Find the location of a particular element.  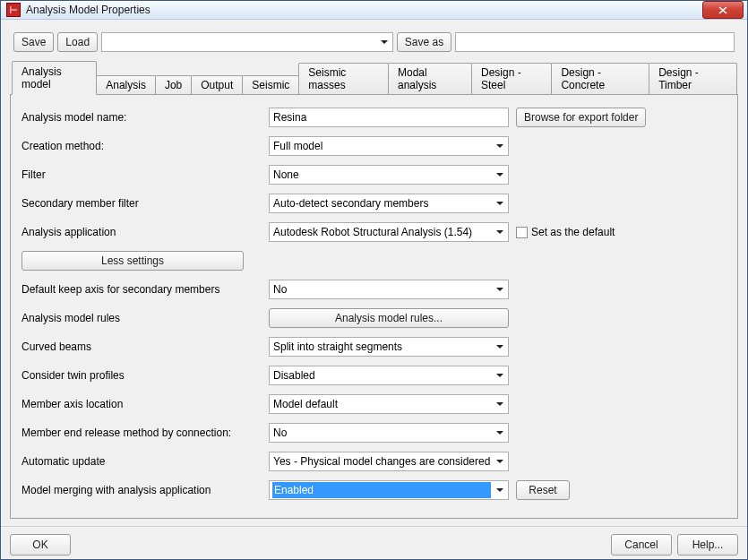

tab-design-concrete: Design - Concrete is located at coordinates (600, 79).